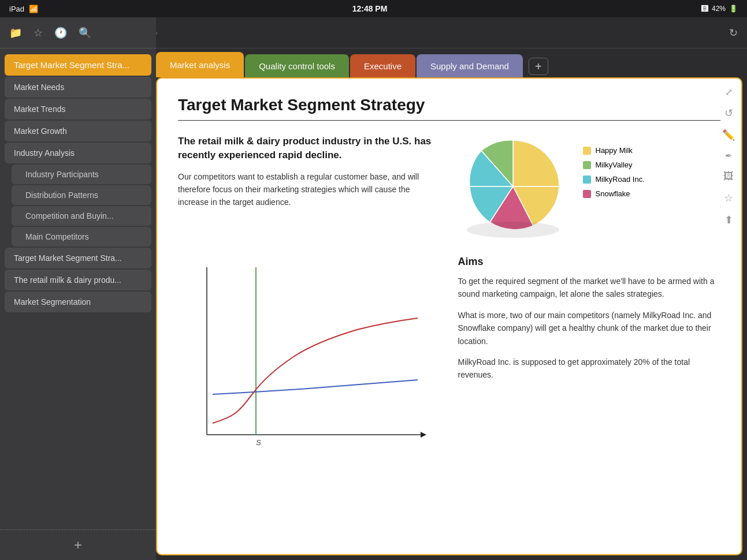 This screenshot has width=747, height=560. I want to click on legend-label-milkyroad: MilkyRoad Inc., so click(620, 179).